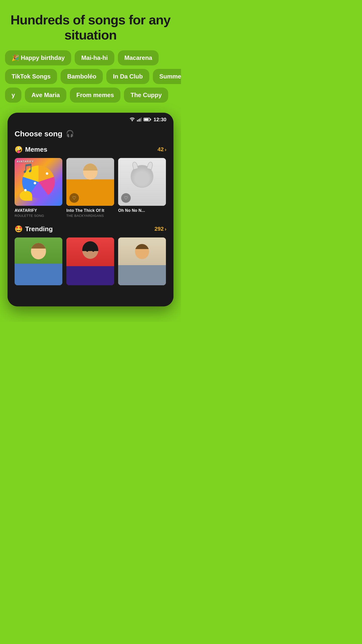 The width and height of the screenshot is (362, 644). What do you see at coordinates (38, 211) in the screenshot?
I see `avatarify-song-name: AVATARIFY` at bounding box center [38, 211].